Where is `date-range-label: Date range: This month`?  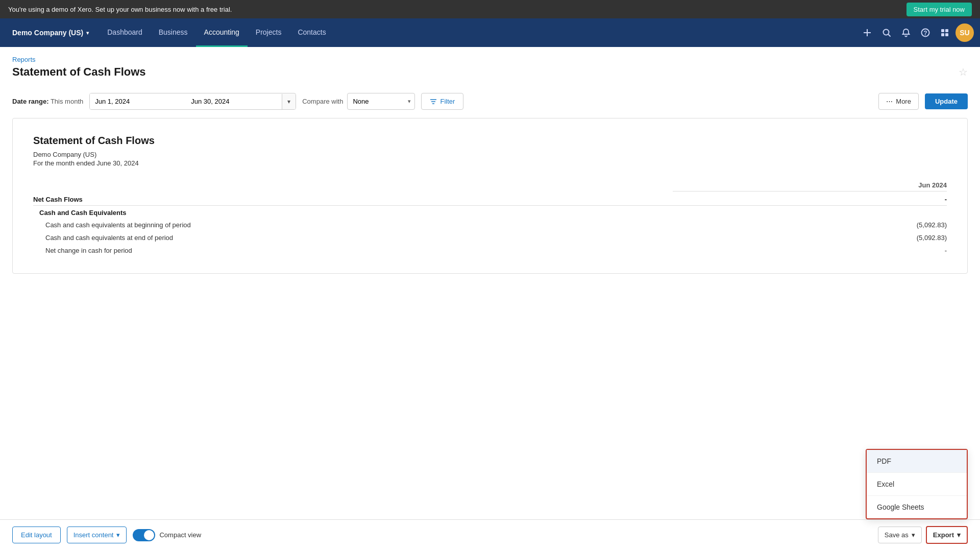 date-range-label: Date range: This month is located at coordinates (48, 101).